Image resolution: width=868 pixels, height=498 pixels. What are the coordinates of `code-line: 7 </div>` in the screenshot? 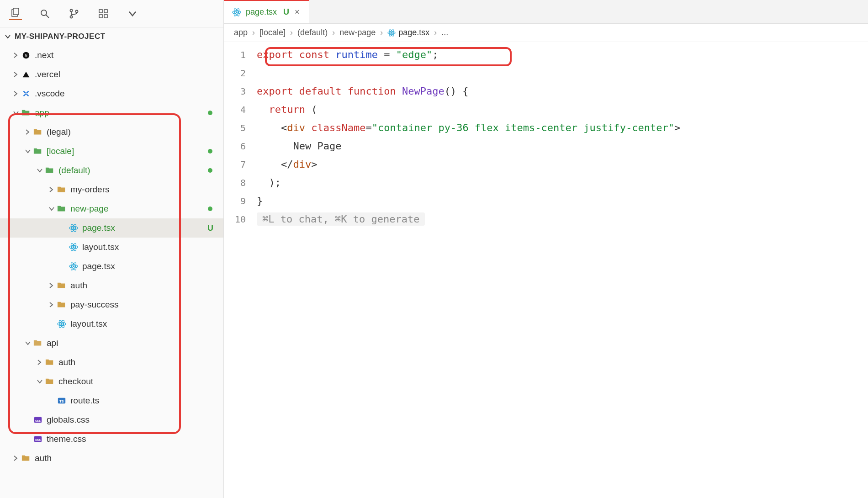 It's located at (546, 164).